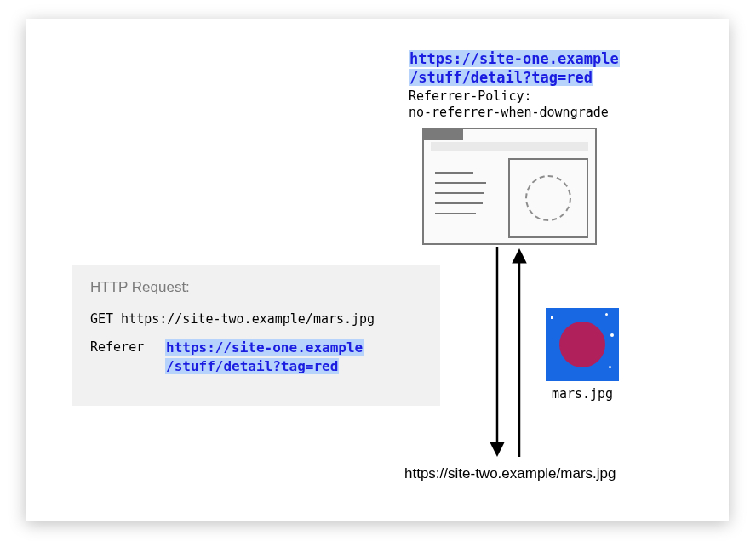 This screenshot has width=756, height=541. Describe the element at coordinates (264, 357) in the screenshot. I see `referer-header-value: https://site-one.example /stuff/detail?t…` at that location.